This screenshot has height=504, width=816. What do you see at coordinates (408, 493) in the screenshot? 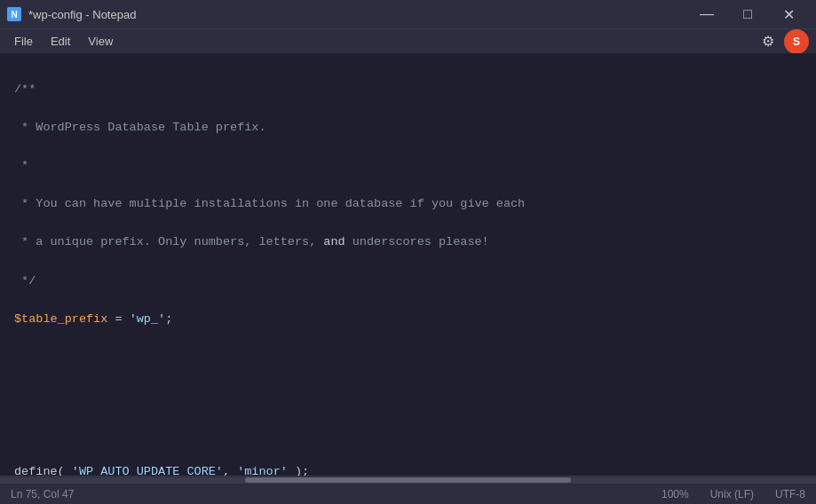
I see `status-bar: Ln 75, Col 47 100% Unix (LF) UTF-8` at bounding box center [408, 493].